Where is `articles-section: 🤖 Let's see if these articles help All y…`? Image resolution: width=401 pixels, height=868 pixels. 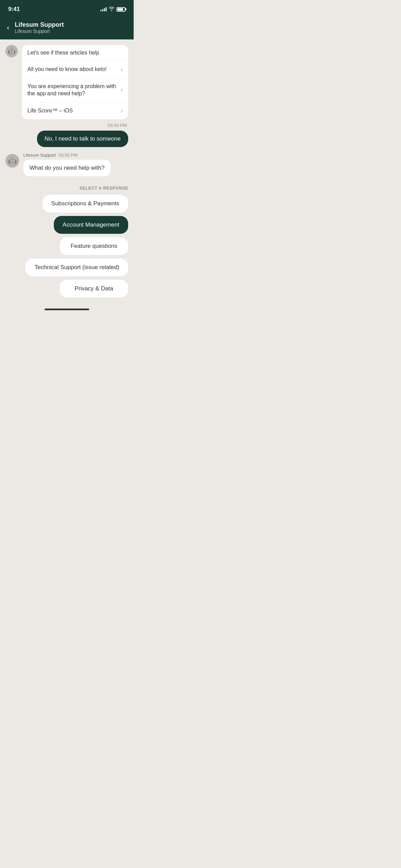 articles-section: 🤖 Let's see if these articles help All y… is located at coordinates (67, 80).